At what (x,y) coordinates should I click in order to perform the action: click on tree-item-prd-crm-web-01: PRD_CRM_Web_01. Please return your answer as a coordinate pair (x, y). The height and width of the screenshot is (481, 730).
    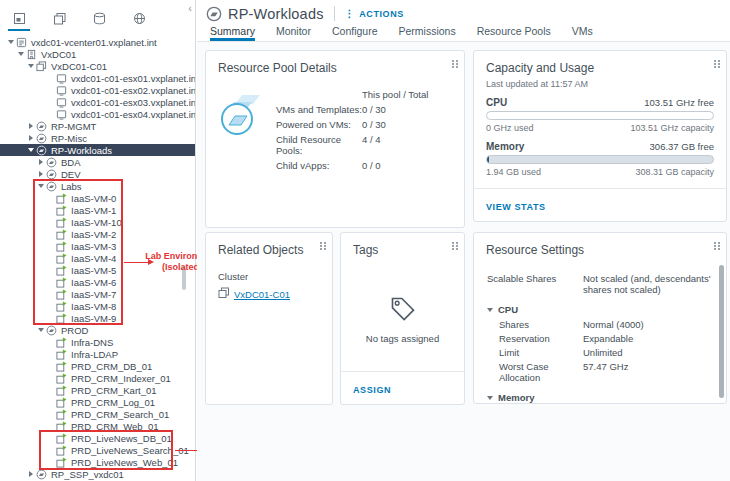
    Looking at the image, I should click on (98, 426).